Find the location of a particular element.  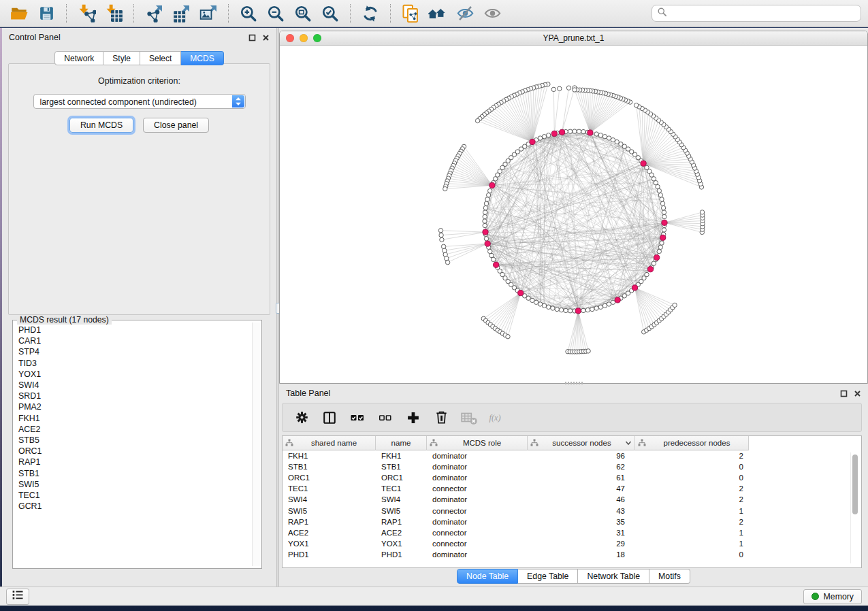

tab-motifs: Motifs is located at coordinates (670, 576).